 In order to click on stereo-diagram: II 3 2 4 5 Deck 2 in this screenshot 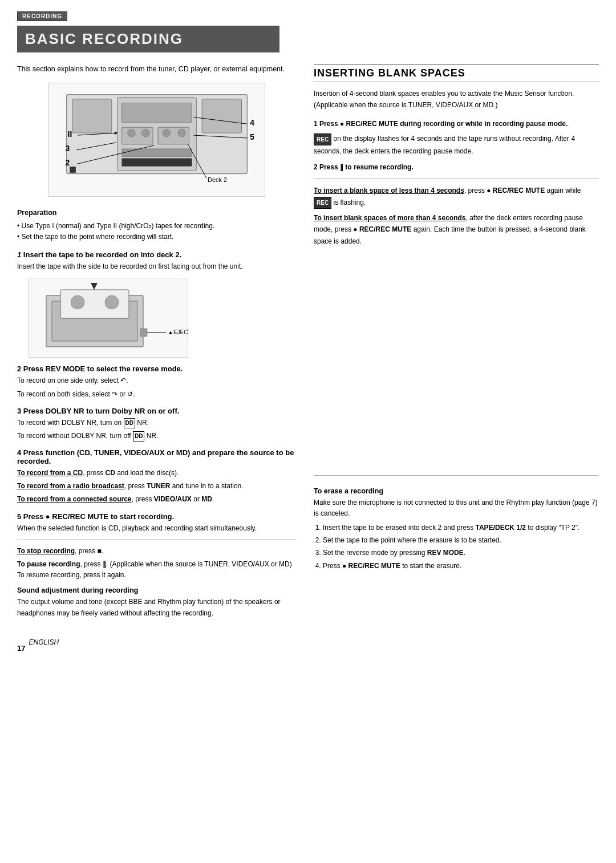, I will do `click(157, 140)`.